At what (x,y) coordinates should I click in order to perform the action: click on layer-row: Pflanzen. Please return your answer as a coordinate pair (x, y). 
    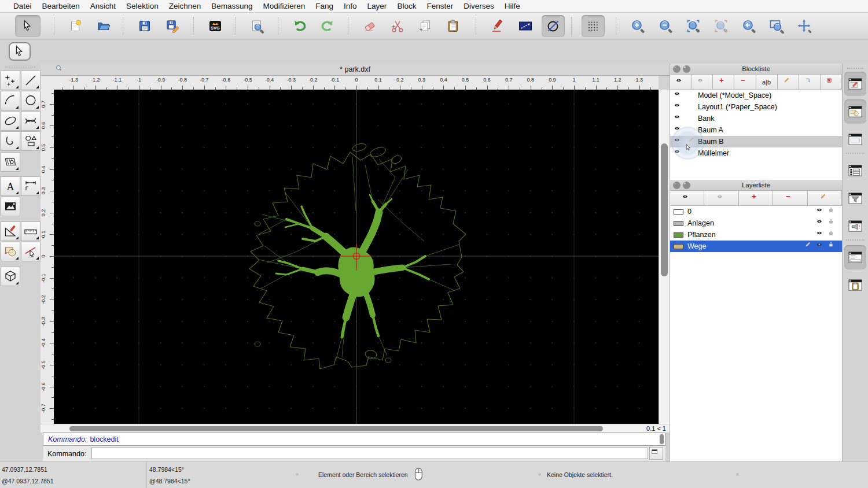
    Looking at the image, I should click on (756, 235).